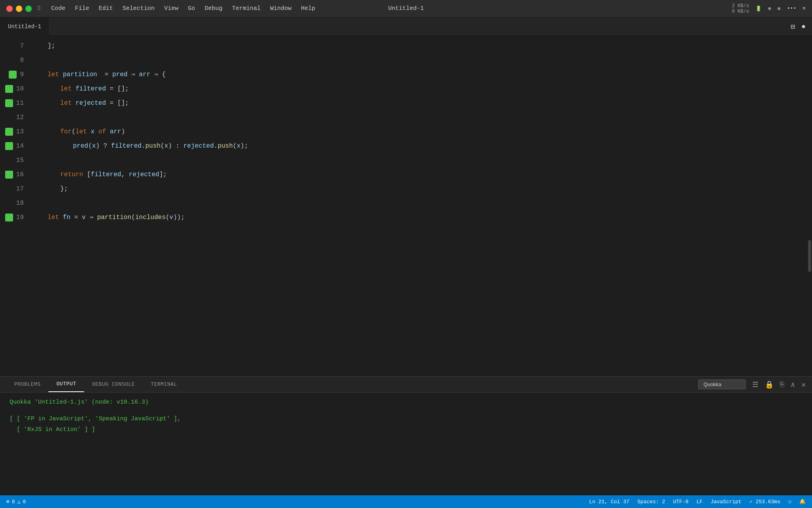 The height and width of the screenshot is (508, 812). I want to click on titlebar:  Code File Edit Selection View Go Debug…, so click(406, 9).